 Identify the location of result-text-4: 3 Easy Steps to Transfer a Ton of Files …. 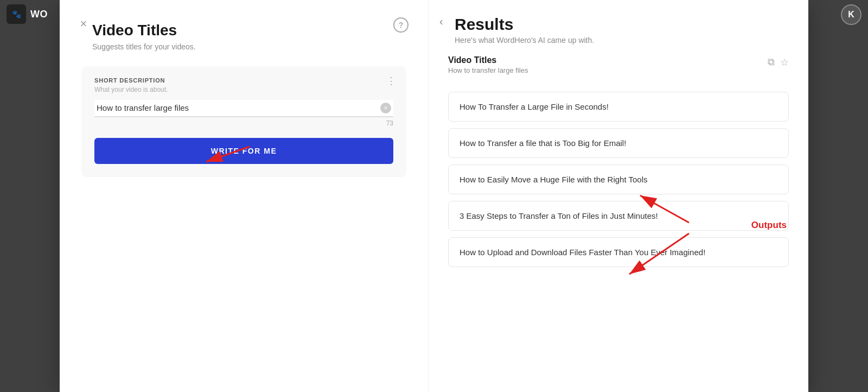
(559, 216).